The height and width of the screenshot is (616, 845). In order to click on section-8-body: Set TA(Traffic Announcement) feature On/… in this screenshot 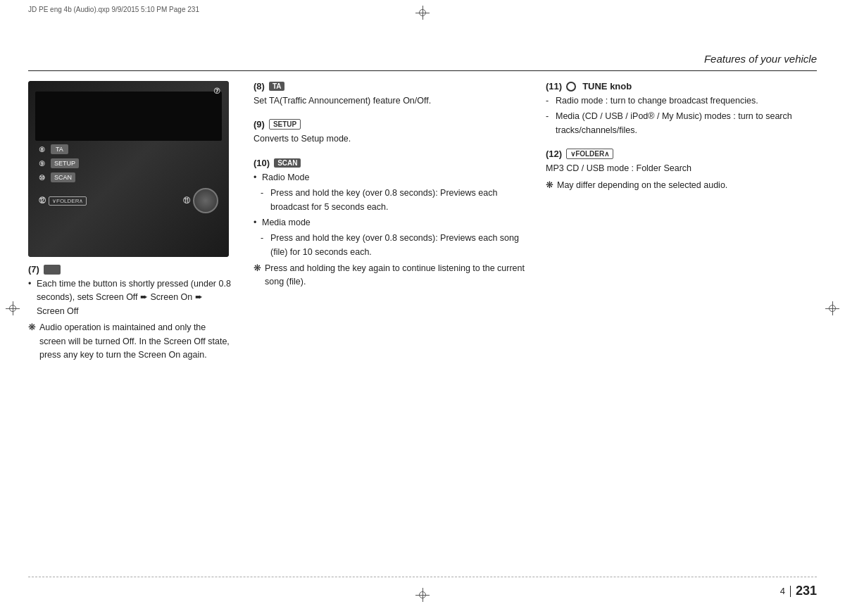, I will do `click(389, 101)`.